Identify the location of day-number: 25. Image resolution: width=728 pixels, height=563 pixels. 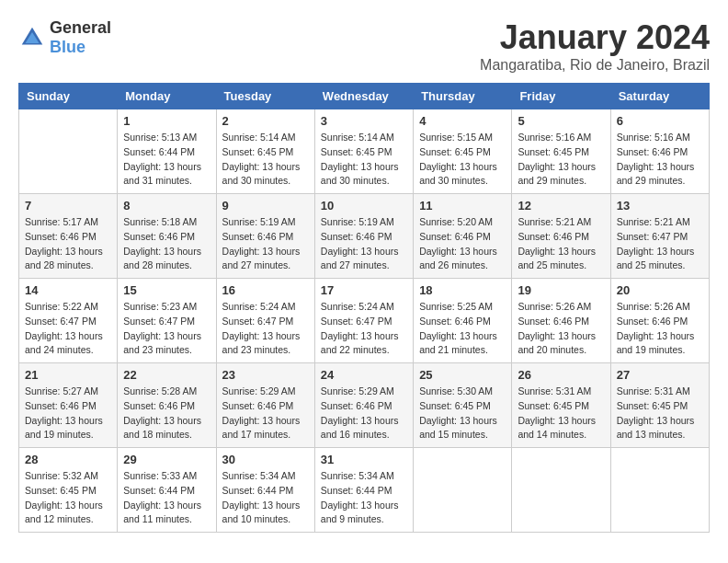
(462, 375).